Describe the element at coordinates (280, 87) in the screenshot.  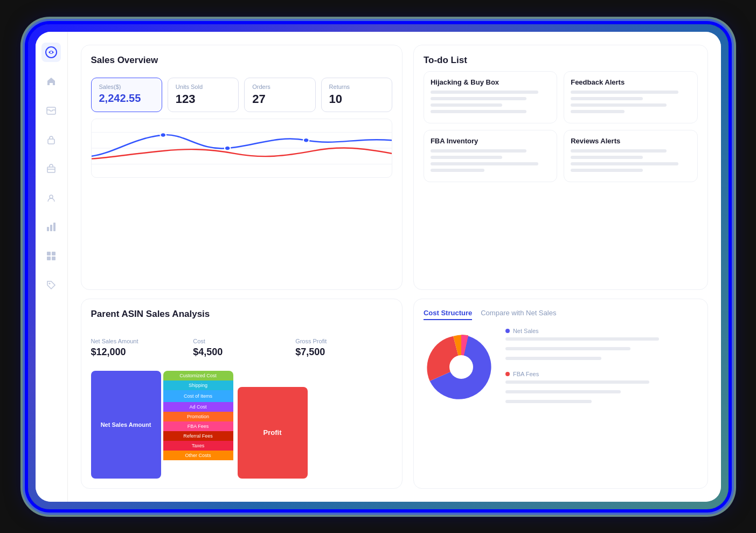
I see `orders-label: Orders` at that location.